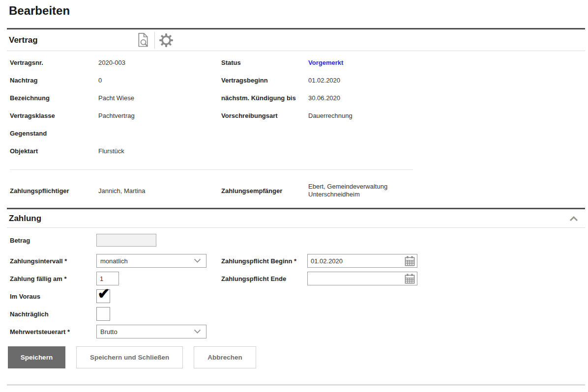  I want to click on action-button-row: Speichern Speichern und Schließen Abbrec…, so click(296, 358).